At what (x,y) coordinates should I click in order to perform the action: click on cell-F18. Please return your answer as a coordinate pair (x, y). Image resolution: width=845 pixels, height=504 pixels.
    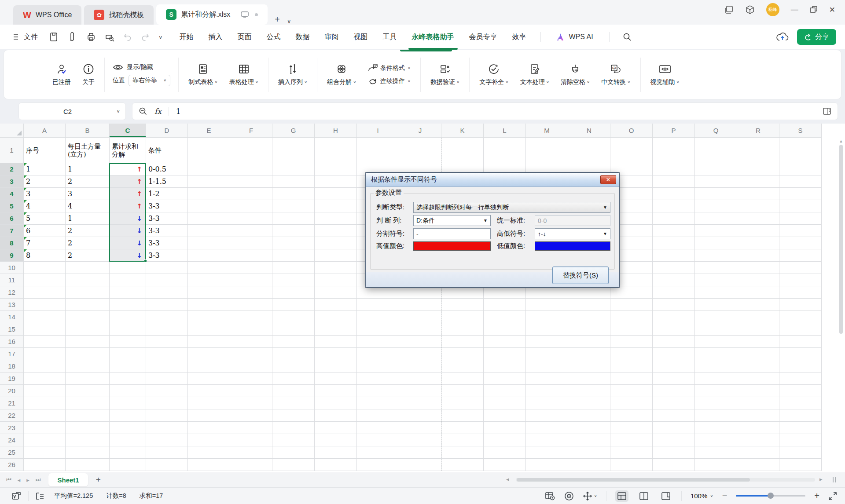
    Looking at the image, I should click on (251, 366).